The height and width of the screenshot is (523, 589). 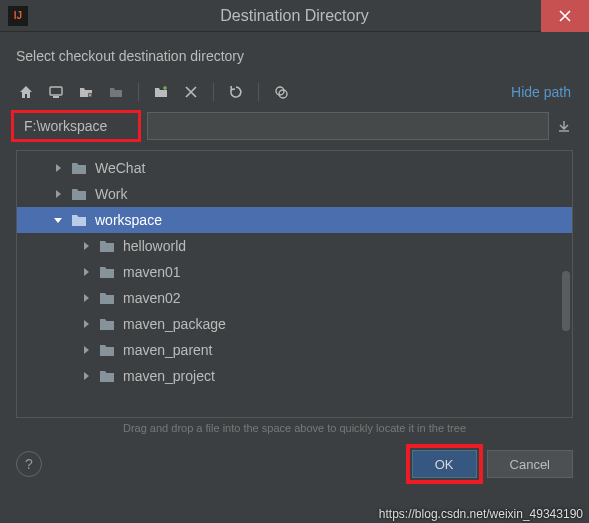 What do you see at coordinates (168, 350) in the screenshot?
I see `tree-item-label: maven_parent` at bounding box center [168, 350].